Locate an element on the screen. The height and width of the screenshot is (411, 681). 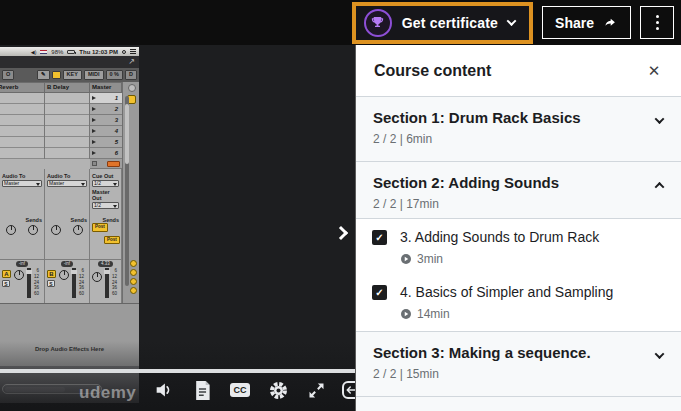
share-button: Share is located at coordinates (586, 22).